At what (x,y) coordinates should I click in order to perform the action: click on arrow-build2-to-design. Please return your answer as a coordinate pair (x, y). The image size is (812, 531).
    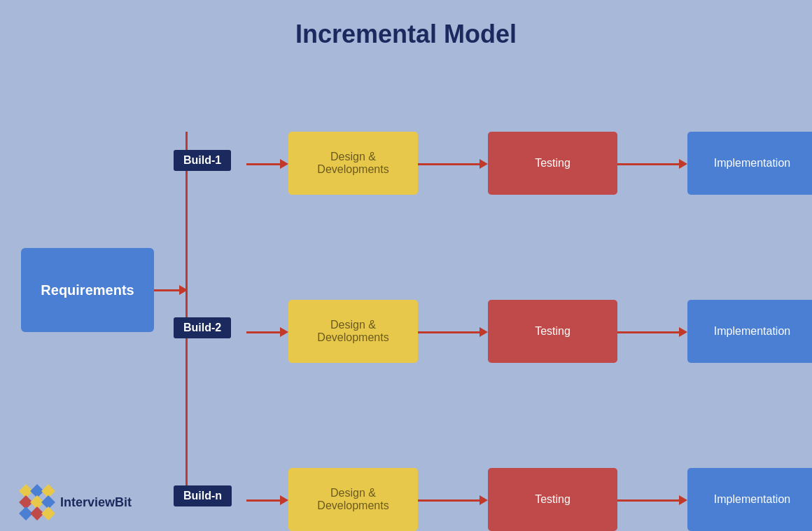
    Looking at the image, I should click on (267, 332).